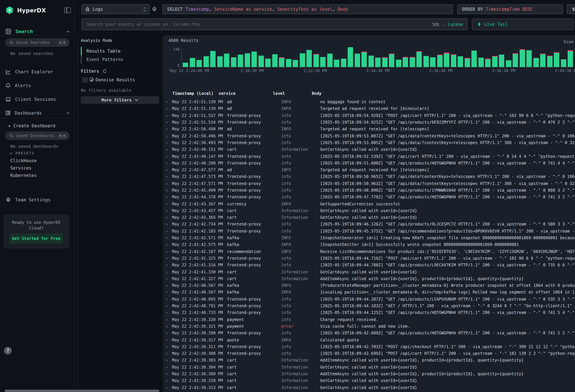 The image size is (575, 392). I want to click on table-row: >May 22 2:42:51.139 PMadINFOno baggage f…, so click(369, 102).